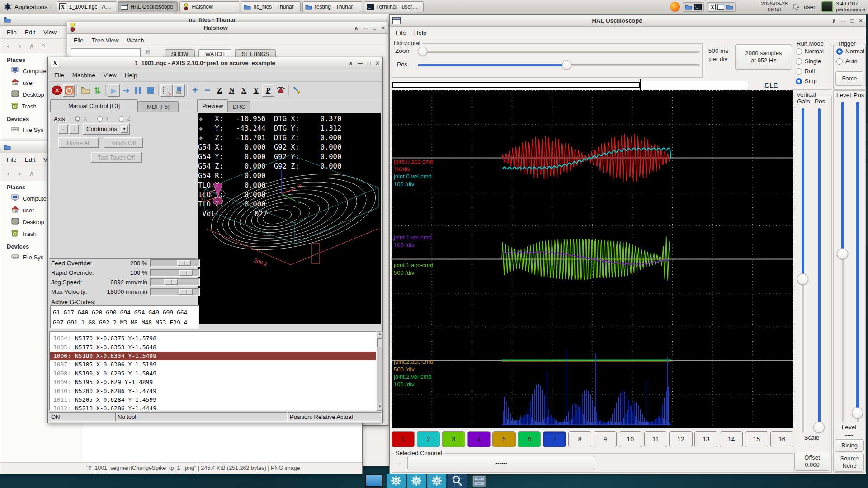  Describe the element at coordinates (213, 347) in the screenshot. I see `gcode-line: 1005:N5175 X-0.6353 Y-1.5648` at that location.